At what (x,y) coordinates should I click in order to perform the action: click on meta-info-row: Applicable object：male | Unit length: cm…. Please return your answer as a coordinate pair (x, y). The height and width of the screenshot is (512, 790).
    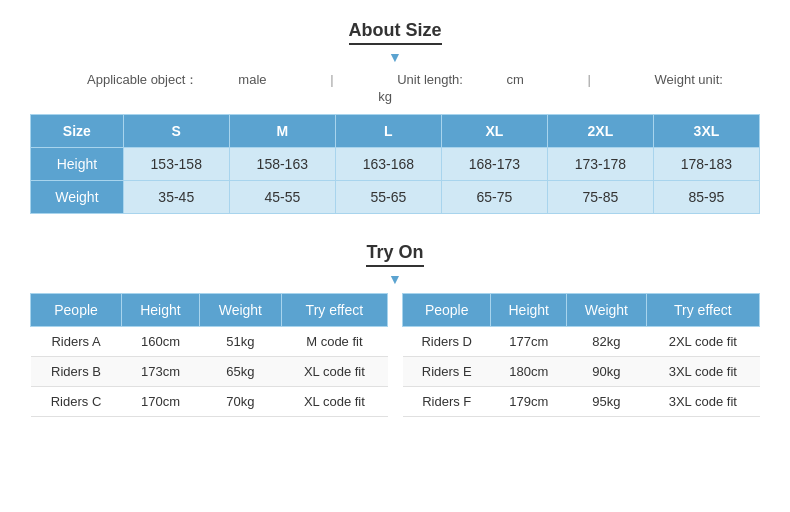
    Looking at the image, I should click on (395, 88).